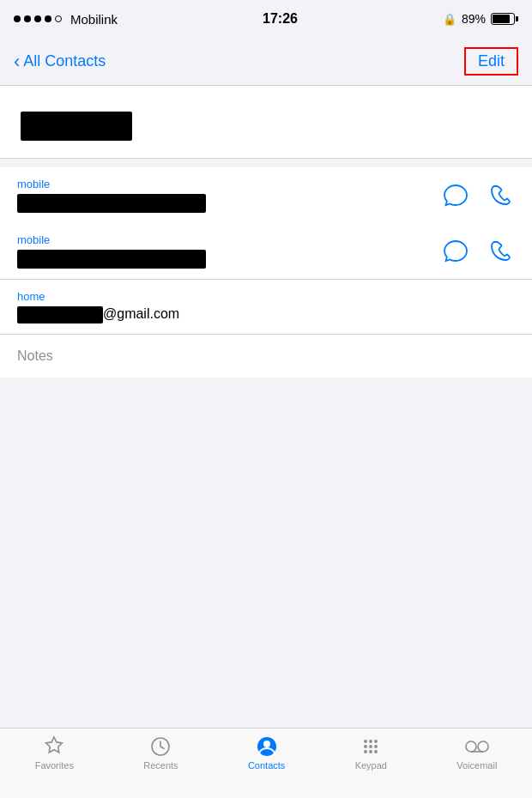  Describe the element at coordinates (76, 126) in the screenshot. I see `contact-name-block` at that location.